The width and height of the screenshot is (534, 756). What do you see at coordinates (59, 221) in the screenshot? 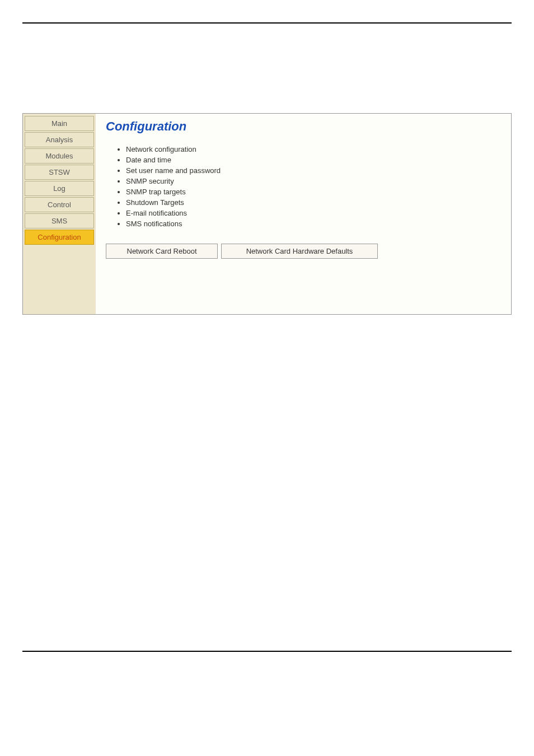
I see `sidebar-item-sms: SMS` at bounding box center [59, 221].